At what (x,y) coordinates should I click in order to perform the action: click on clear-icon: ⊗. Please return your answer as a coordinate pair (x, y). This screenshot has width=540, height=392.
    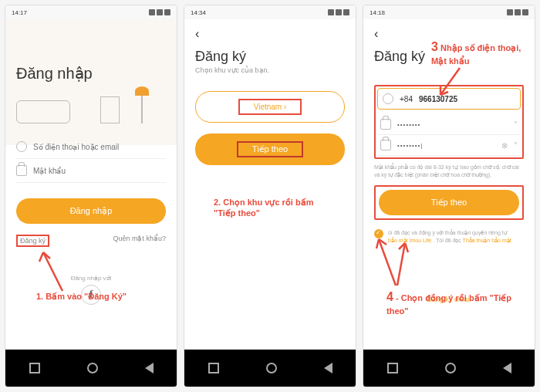
    Looking at the image, I should click on (505, 145).